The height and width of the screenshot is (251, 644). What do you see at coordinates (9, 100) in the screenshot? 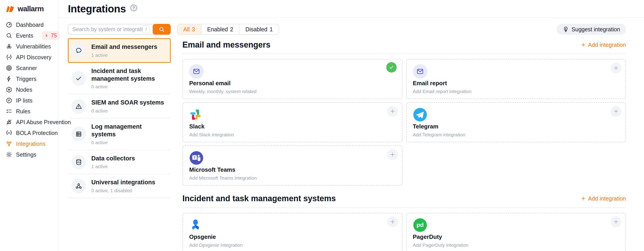
I see `ip-circle-icon: IP` at bounding box center [9, 100].